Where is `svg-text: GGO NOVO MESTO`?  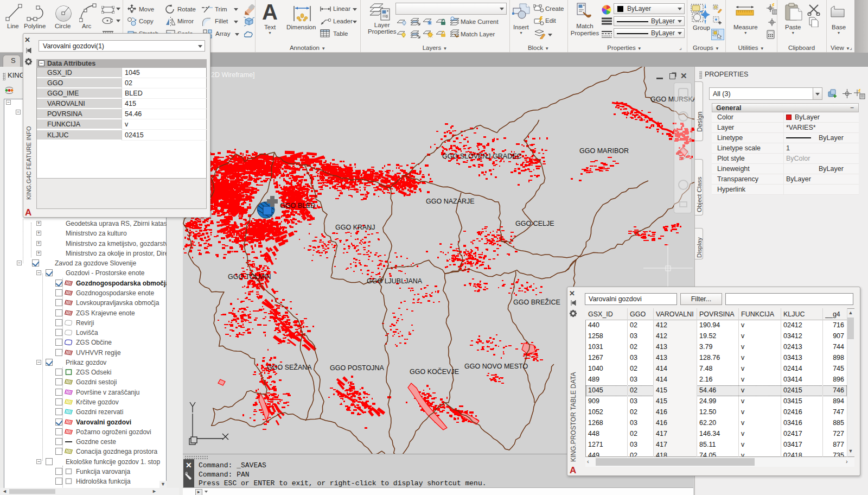 svg-text: GGO NOVO MESTO is located at coordinates (496, 366).